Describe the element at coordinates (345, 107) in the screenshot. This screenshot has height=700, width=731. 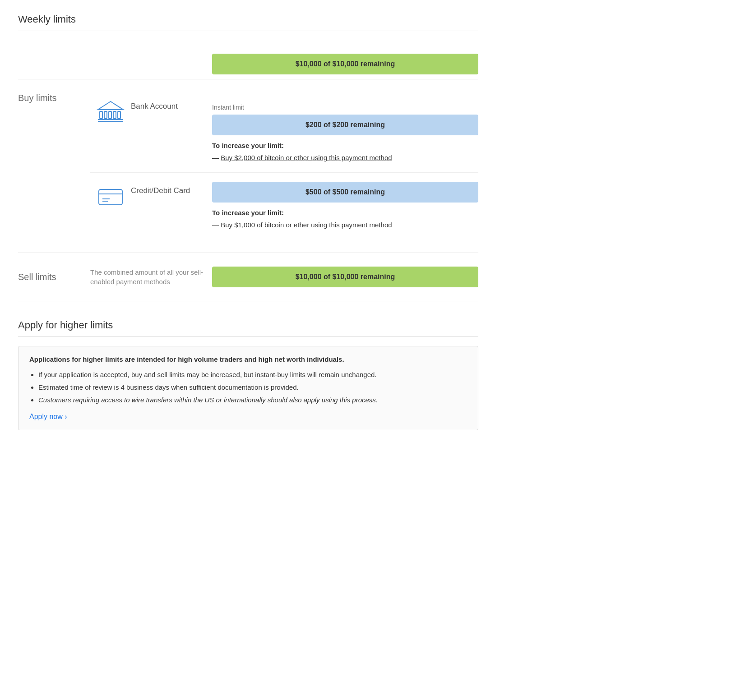
I see `instant-limit-label: Instant limit` at that location.